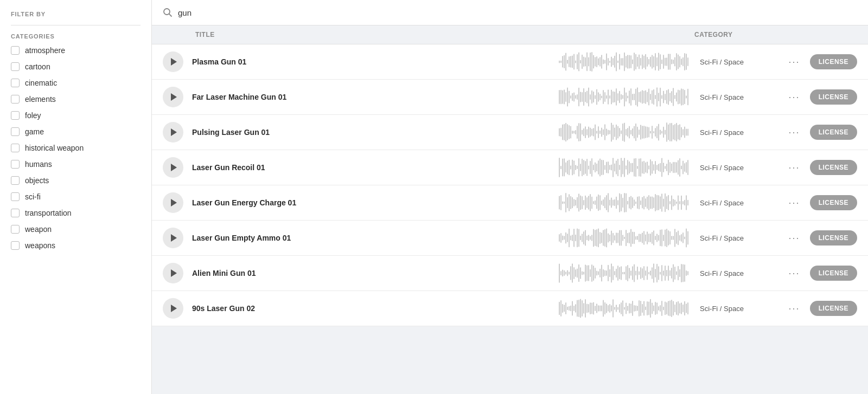 This screenshot has height=394, width=868. I want to click on more-options-button-3: ···, so click(794, 132).